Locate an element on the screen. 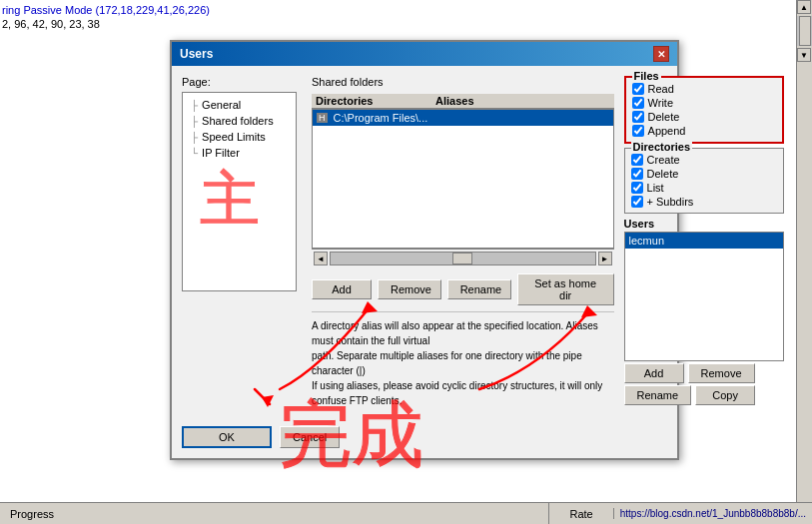 This screenshot has width=812, height=524. users-section: Users lecmun Add Remove Rename Copy is located at coordinates (704, 311).